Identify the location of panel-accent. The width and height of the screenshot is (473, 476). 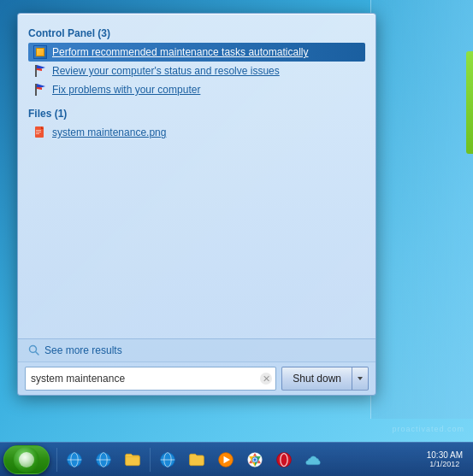
(470, 103).